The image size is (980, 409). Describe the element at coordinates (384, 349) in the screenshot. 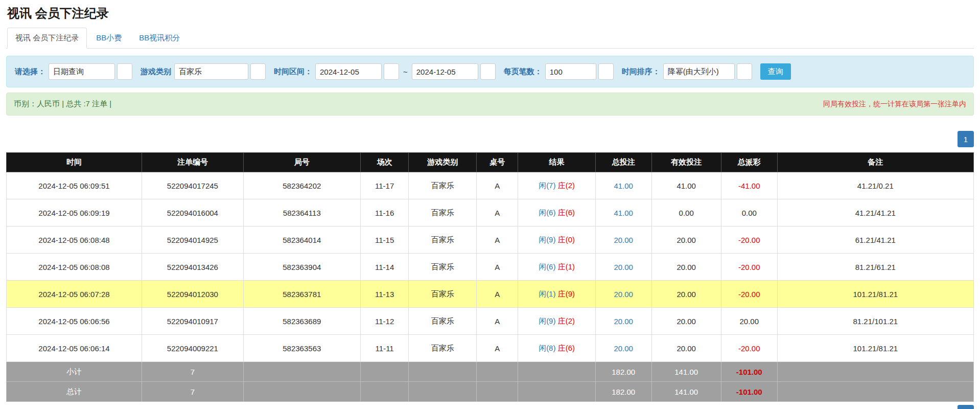

I see `cell-session: 11-11` at that location.